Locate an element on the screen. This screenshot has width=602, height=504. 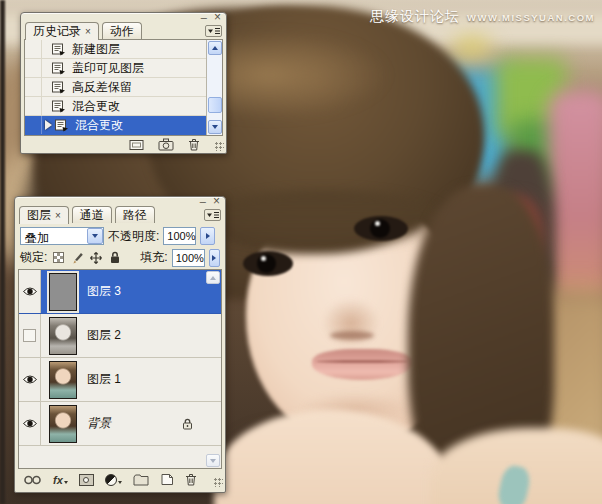
lock-all-icon is located at coordinates (115, 258).